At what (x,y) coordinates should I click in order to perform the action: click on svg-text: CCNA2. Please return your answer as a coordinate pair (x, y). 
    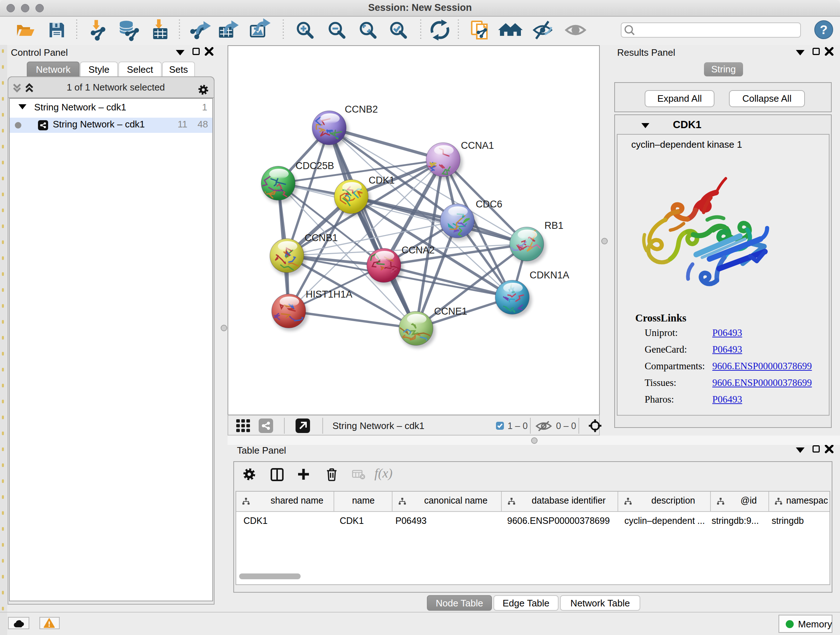
    Looking at the image, I should click on (418, 250).